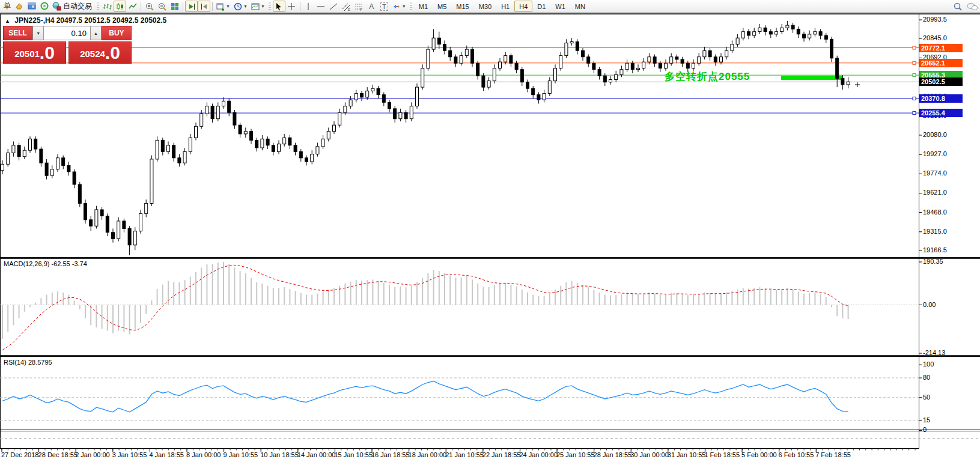  What do you see at coordinates (78, 6) in the screenshot?
I see `autotrade-label: 自动交易` at bounding box center [78, 6].